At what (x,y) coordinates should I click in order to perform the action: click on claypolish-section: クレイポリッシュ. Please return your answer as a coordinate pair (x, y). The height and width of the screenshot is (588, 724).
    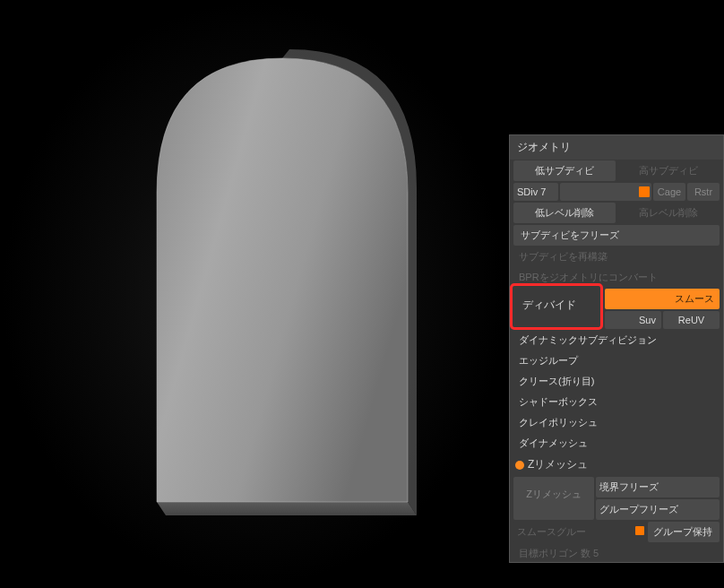
    Looking at the image, I should click on (616, 423).